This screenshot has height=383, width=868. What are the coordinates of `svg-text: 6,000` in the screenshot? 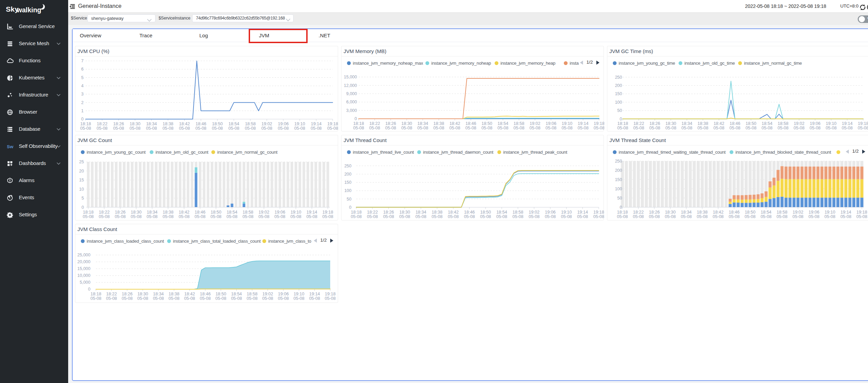 It's located at (351, 102).